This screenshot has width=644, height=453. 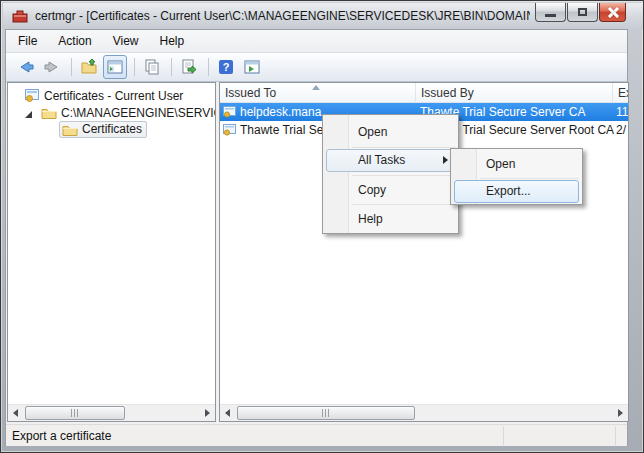 I want to click on submenu-item-open: Open, so click(x=516, y=164).